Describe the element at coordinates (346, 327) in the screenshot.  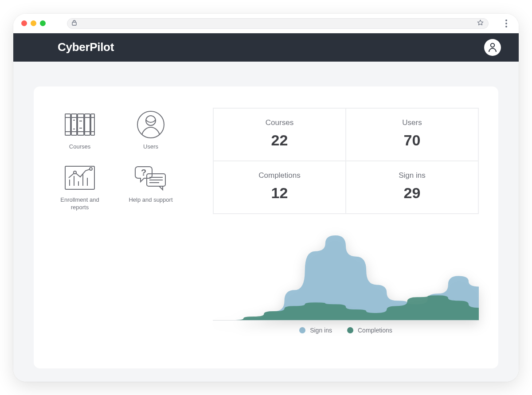
I see `chart-legend: Sign ins Completions` at that location.